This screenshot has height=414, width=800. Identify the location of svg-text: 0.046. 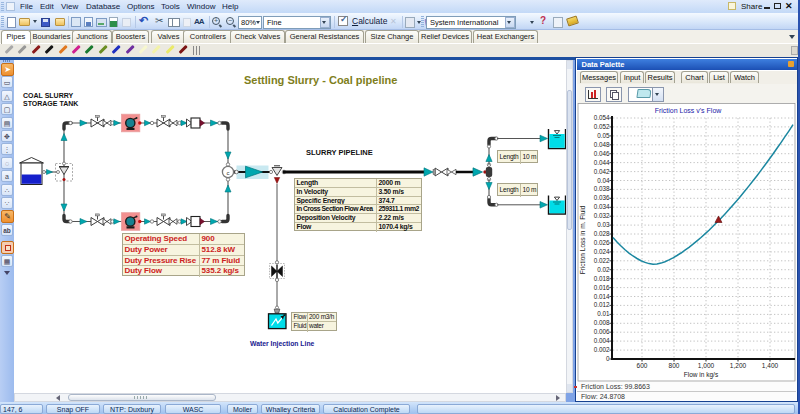
(602, 154).